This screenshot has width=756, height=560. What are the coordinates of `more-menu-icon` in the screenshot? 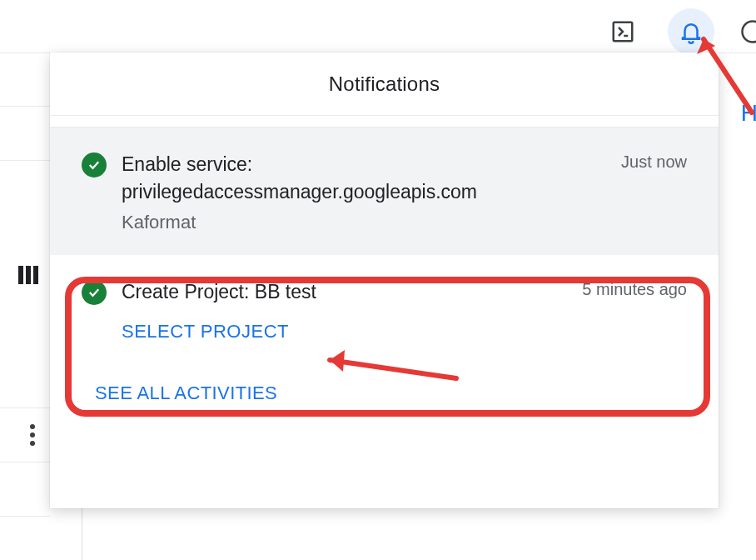 It's located at (32, 435).